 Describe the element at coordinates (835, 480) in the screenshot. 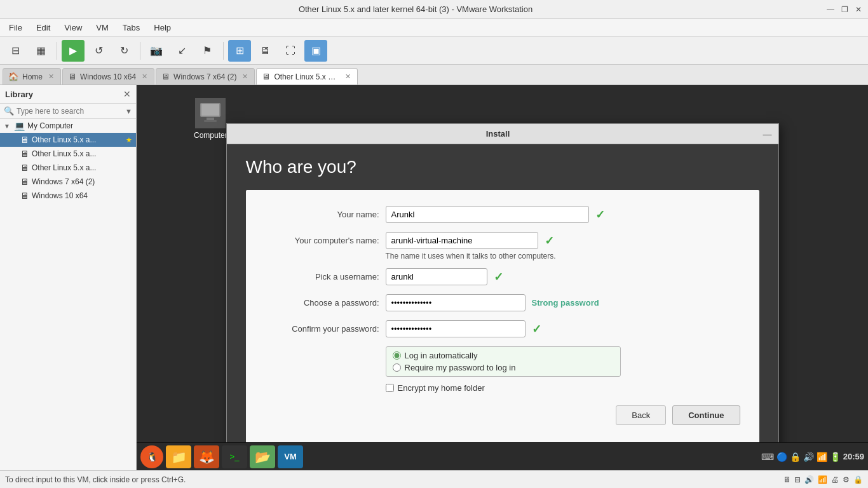

I see `status-icon-printer: 🖨` at that location.